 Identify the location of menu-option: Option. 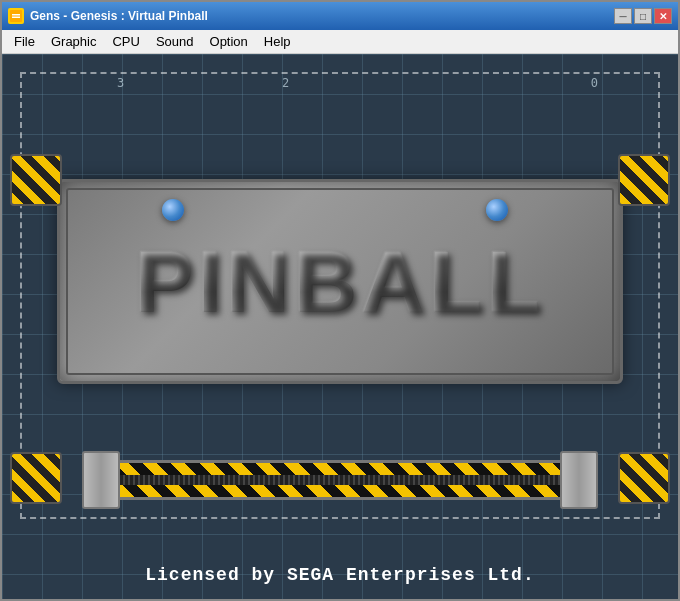
(229, 42).